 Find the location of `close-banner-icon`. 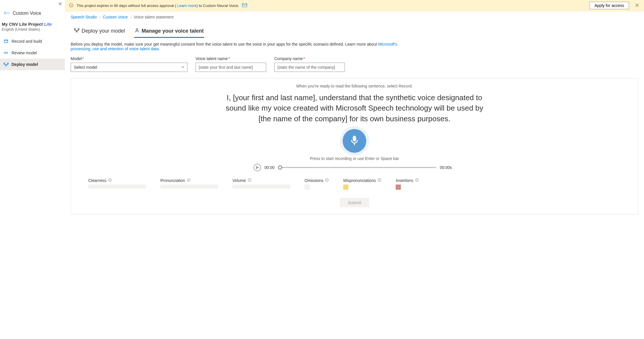

close-banner-icon is located at coordinates (637, 5).